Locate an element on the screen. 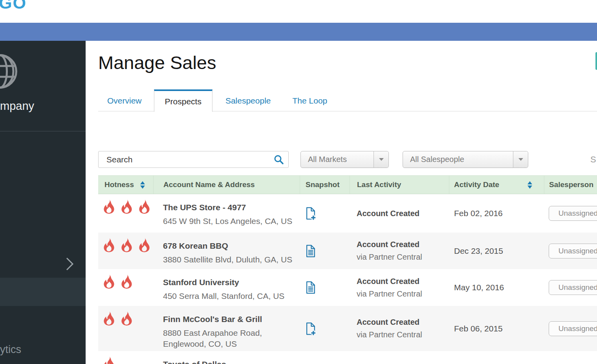 Image resolution: width=597 pixels, height=364 pixels. account-address: 645 W 9th St, Los Angeles, CA, US is located at coordinates (231, 221).